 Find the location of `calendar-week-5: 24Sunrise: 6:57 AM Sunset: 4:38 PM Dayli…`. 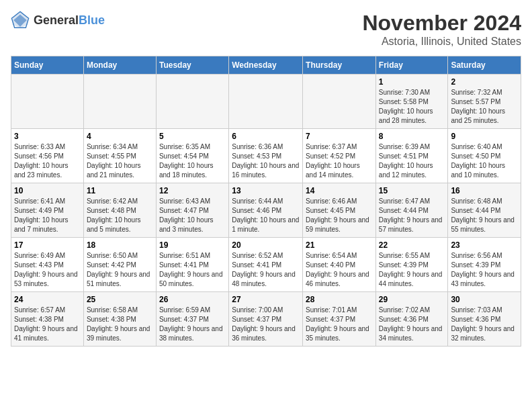

calendar-week-5: 24Sunrise: 6:57 AM Sunset: 4:38 PM Dayli… is located at coordinates (266, 320).